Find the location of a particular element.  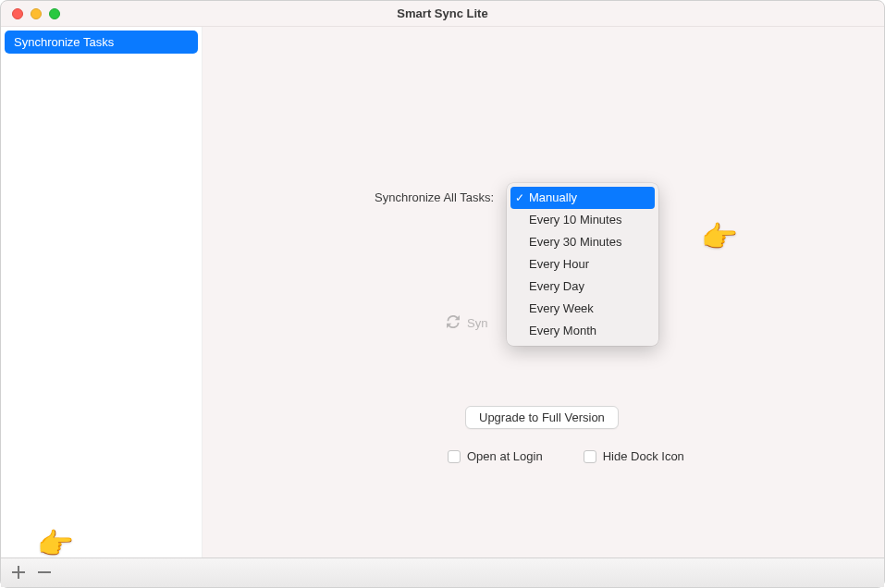

synchronize-now-label: Syn is located at coordinates (477, 324).